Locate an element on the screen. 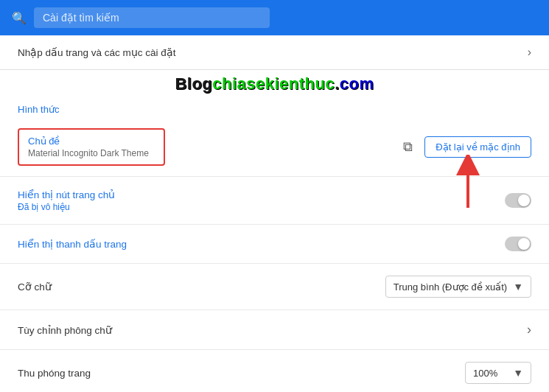 This screenshot has width=549, height=392. bookmarks-label: Hiển thị thanh dấu trang is located at coordinates (72, 244).